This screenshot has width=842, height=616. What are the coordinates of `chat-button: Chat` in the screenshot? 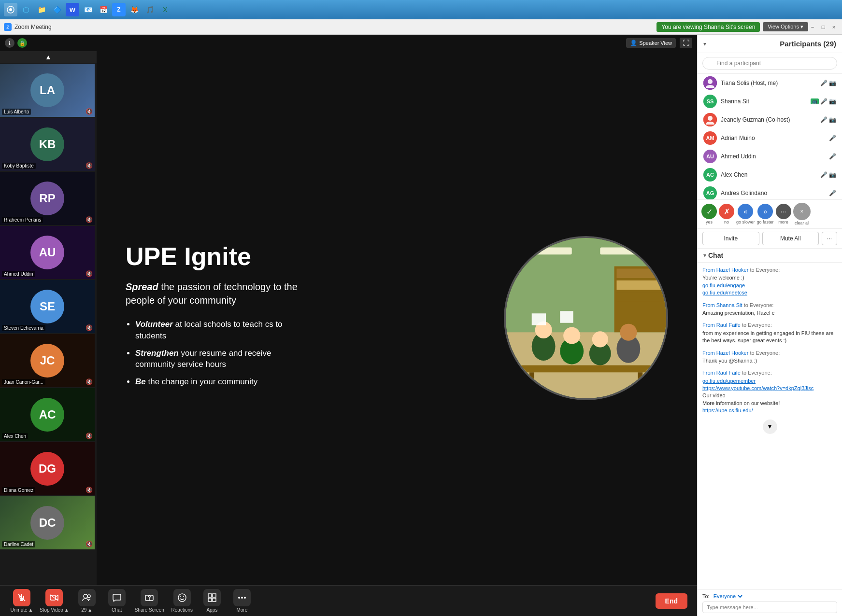 It's located at (117, 601).